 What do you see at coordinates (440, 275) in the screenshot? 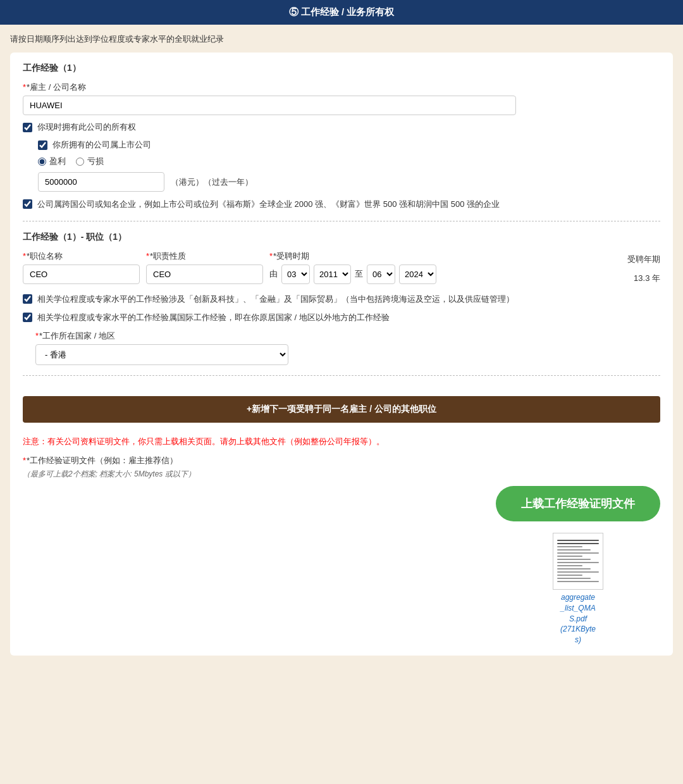
I see `date-range-row: 由 03 0102040506 070809101112 2011 200920…` at bounding box center [440, 275].